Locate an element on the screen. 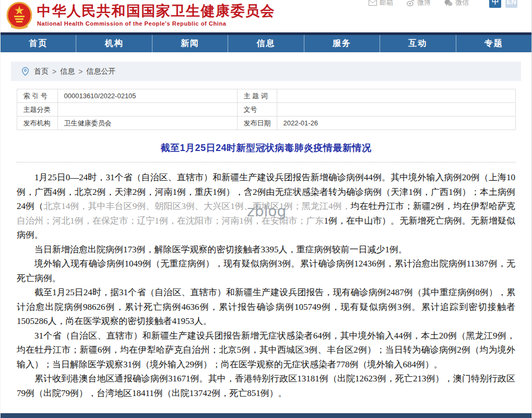 This screenshot has width=532, height=418. meta-label-publish-date: 发布日期 is located at coordinates (257, 123).